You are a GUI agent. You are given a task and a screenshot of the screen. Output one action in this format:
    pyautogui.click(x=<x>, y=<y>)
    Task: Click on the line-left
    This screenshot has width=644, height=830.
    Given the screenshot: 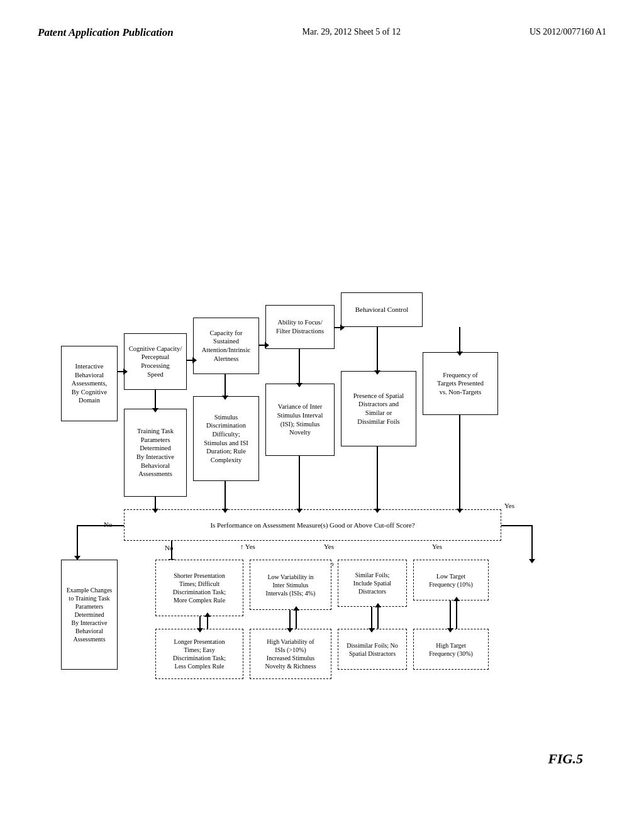 What is the action you would take?
    pyautogui.click(x=101, y=526)
    